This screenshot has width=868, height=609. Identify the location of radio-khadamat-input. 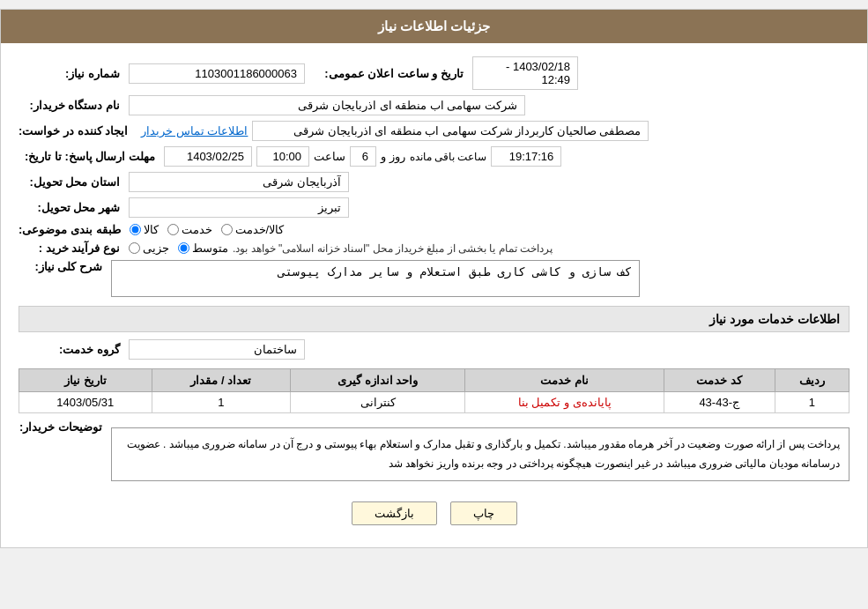
(173, 229).